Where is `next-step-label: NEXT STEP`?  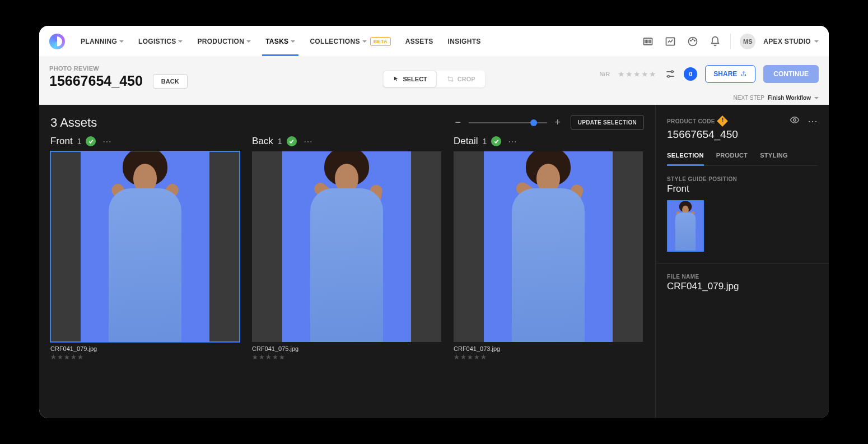 next-step-label: NEXT STEP is located at coordinates (749, 98).